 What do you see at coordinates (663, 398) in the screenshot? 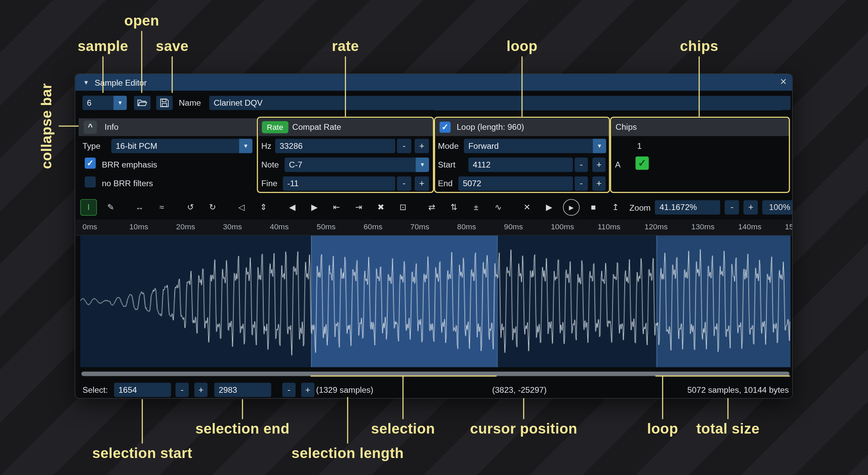
I see `annotation-loop-bottom-line` at bounding box center [663, 398].